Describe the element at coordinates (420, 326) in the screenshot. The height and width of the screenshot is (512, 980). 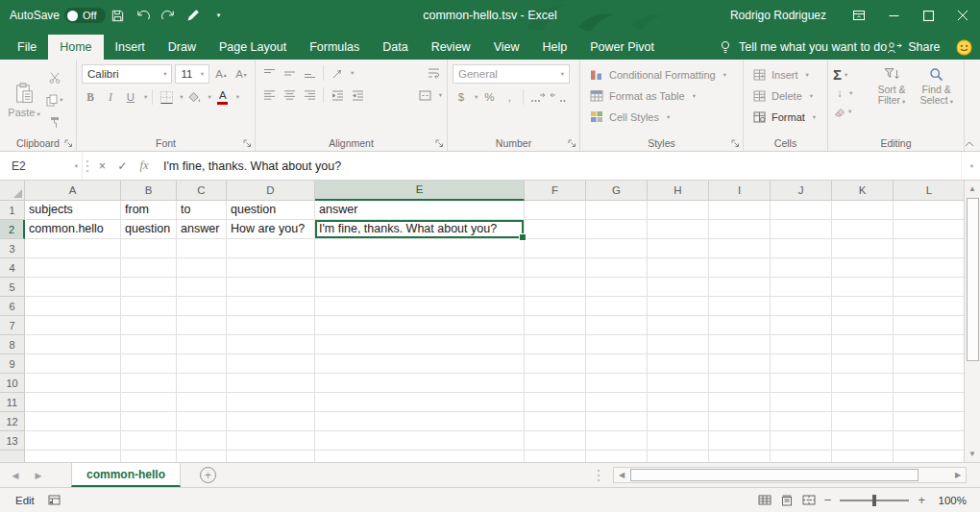
I see `cell-E7` at that location.